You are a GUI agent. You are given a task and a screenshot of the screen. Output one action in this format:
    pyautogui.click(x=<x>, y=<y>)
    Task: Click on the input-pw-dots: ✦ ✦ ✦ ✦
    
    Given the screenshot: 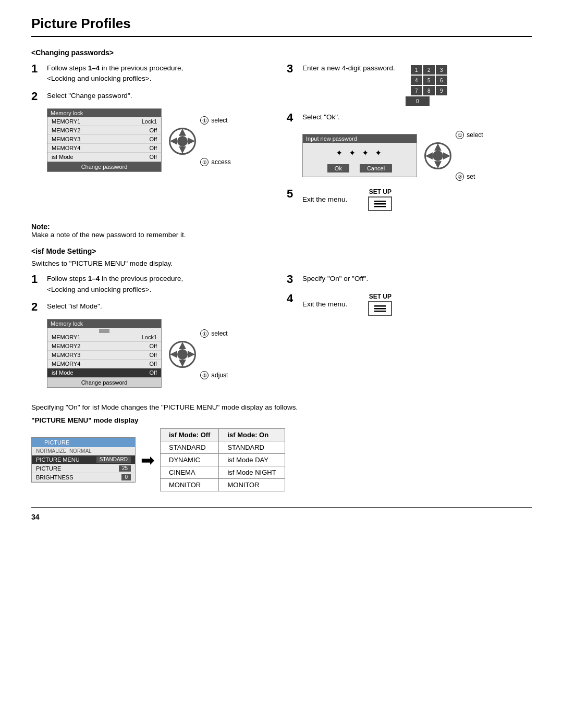 What is the action you would take?
    pyautogui.click(x=360, y=152)
    